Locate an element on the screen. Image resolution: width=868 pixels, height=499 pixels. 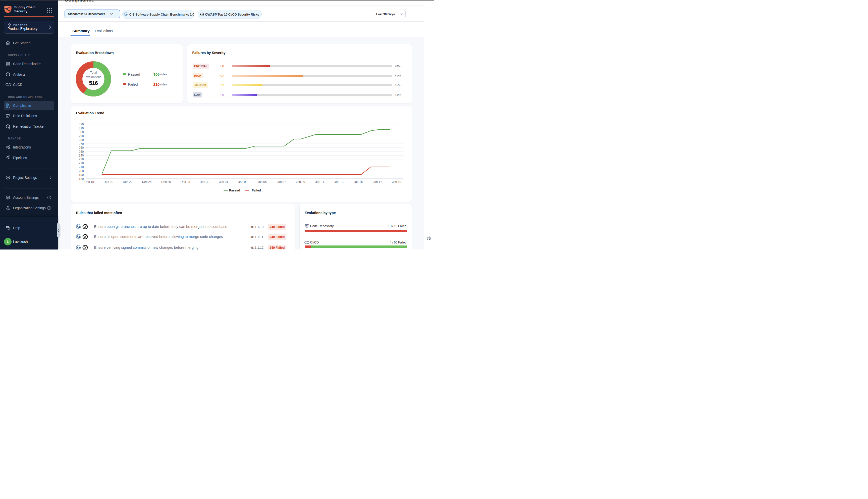
svg-text: Jan 03 is located at coordinates (243, 182).